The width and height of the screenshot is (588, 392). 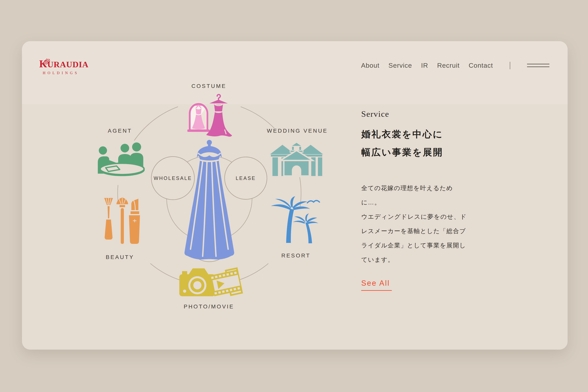 I want to click on body-line: ライダル企業」として事業を展開し, so click(x=416, y=246).